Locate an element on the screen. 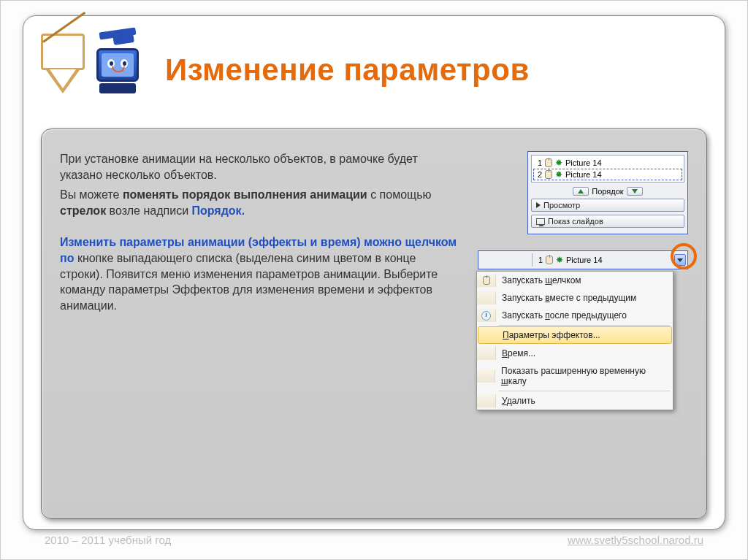  menu-show-timeline: Показать расширенную временную шкалу is located at coordinates (575, 376).